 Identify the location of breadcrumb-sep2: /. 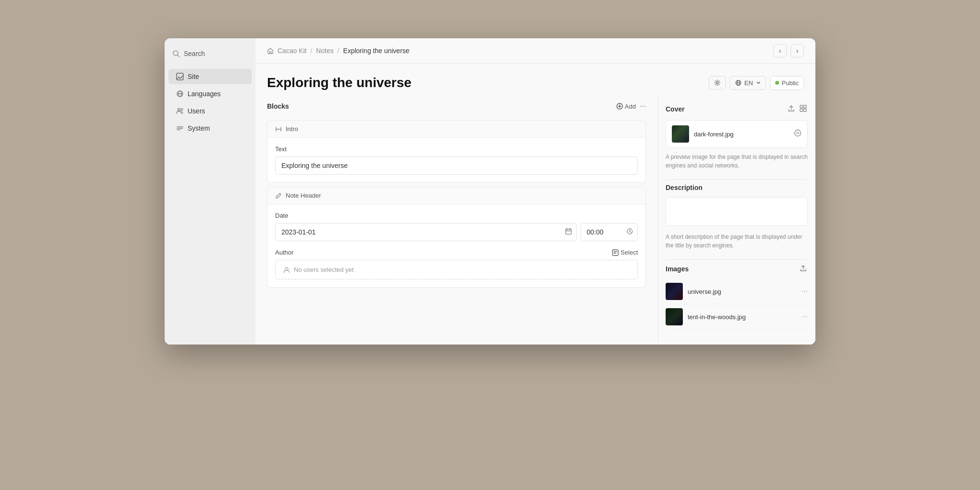
(338, 51).